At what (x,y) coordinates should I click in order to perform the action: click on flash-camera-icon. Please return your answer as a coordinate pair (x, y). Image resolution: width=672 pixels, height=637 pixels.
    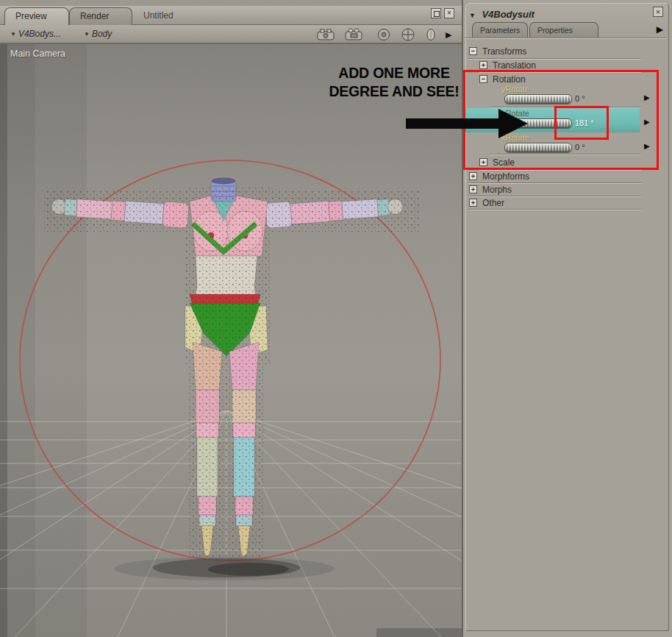
    Looking at the image, I should click on (326, 36).